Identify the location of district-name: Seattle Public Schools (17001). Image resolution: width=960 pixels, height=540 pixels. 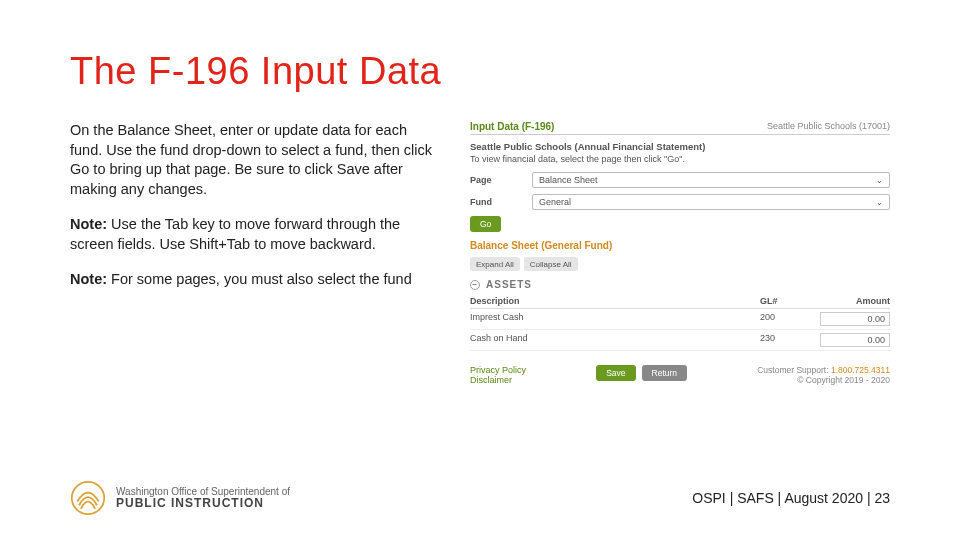
(828, 126).